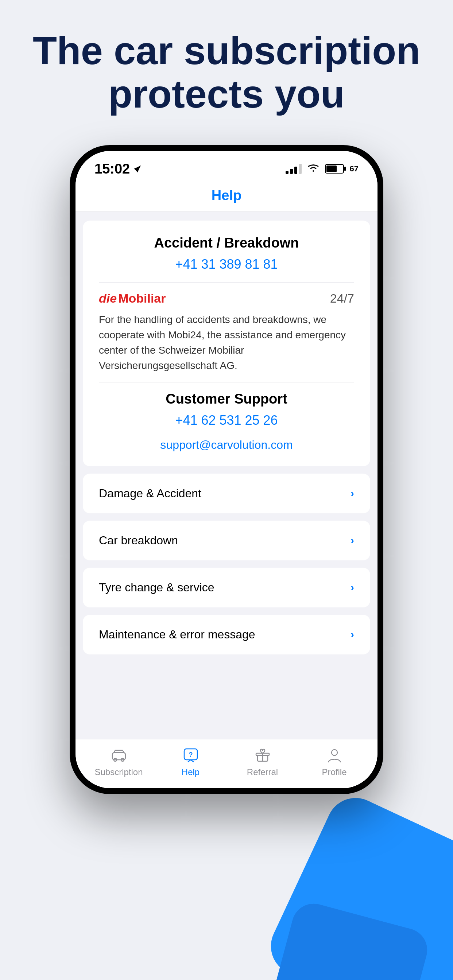  What do you see at coordinates (293, 169) in the screenshot?
I see `signal-icon` at bounding box center [293, 169].